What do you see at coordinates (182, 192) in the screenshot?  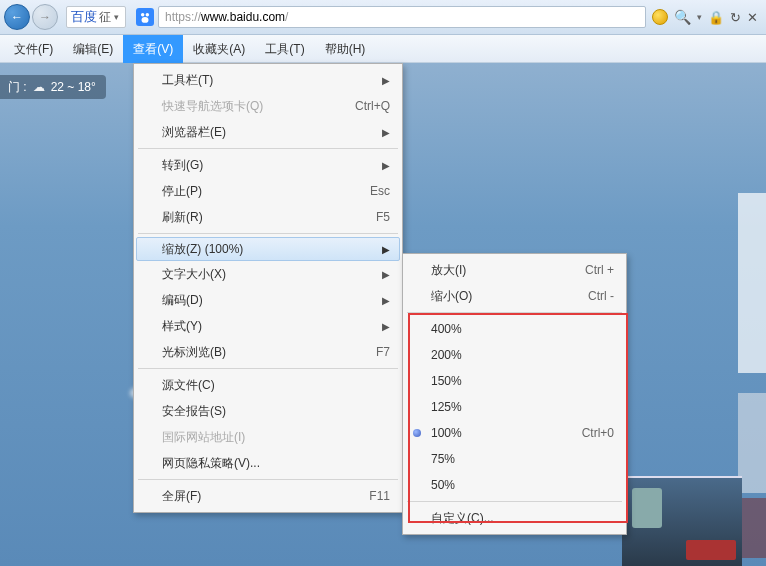 I see `menuitem-label: 停止(P)` at bounding box center [182, 192].